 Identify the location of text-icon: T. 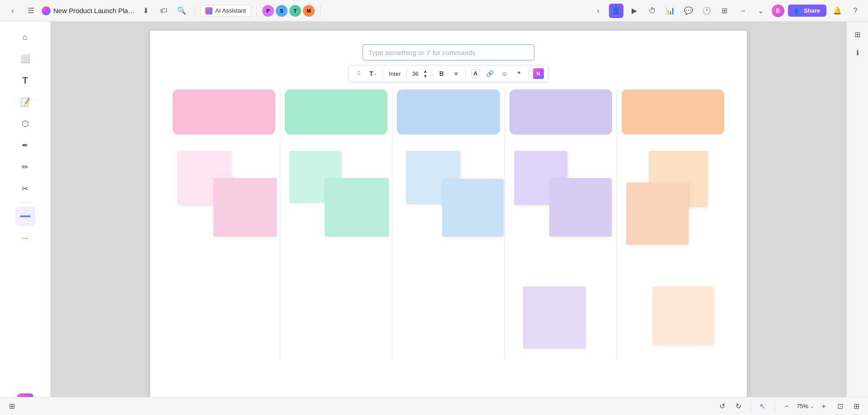
(25, 80).